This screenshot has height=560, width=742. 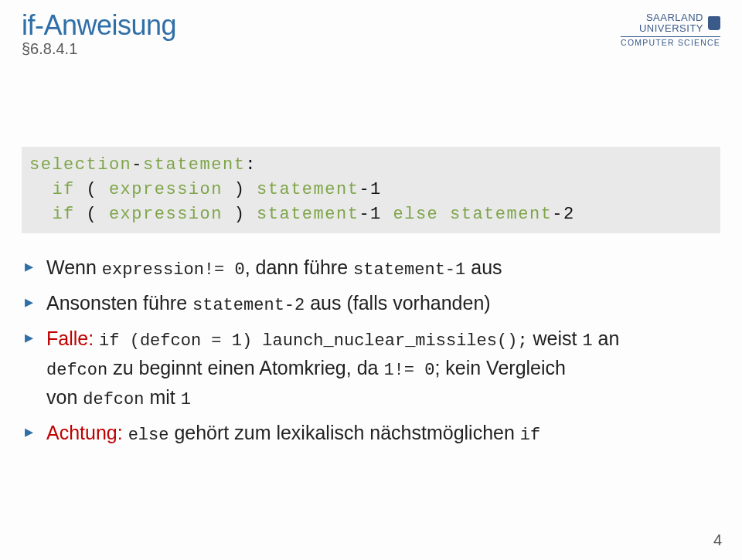 What do you see at coordinates (99, 34) in the screenshot?
I see `title-block: if-Anweisung §6.8.4.1` at bounding box center [99, 34].